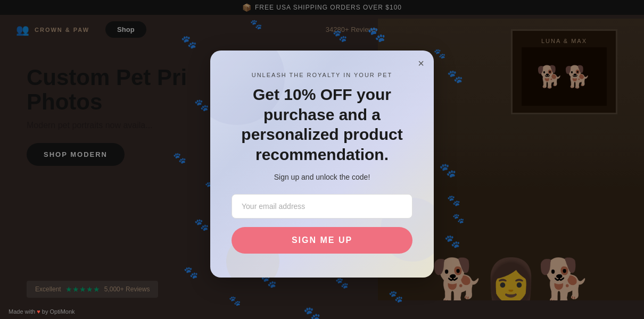 The height and width of the screenshot is (319, 644). What do you see at coordinates (322, 177) in the screenshot?
I see `modal-subtext: Sign up and unlock the code!` at bounding box center [322, 177].